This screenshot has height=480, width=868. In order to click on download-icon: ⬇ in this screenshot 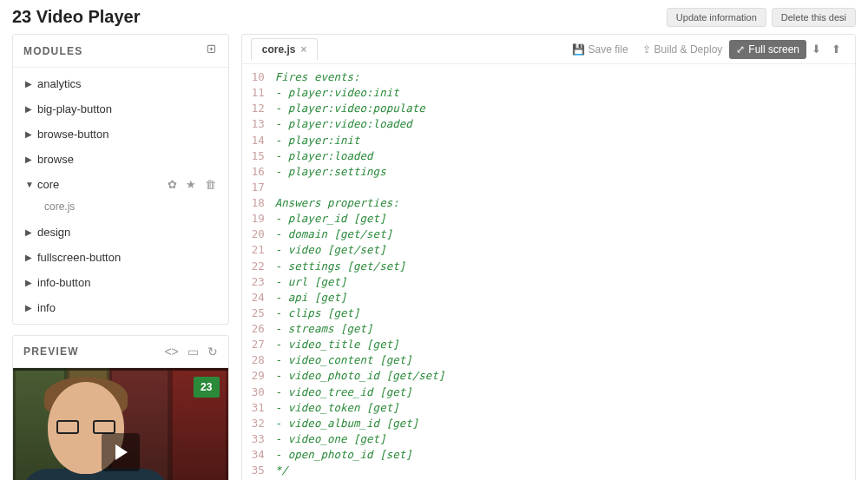, I will do `click(816, 49)`.